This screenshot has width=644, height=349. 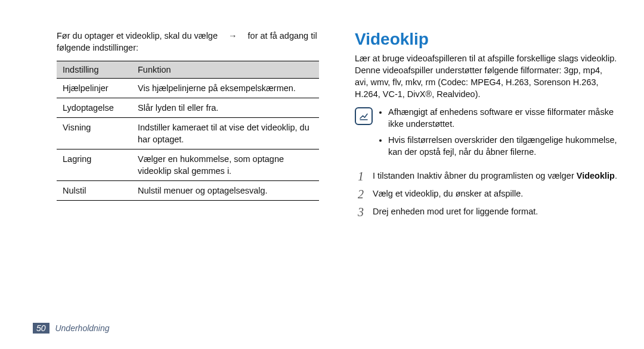 I want to click on table-row: Lagring Vælger en hukommelse, som optagn…, so click(x=188, y=166).